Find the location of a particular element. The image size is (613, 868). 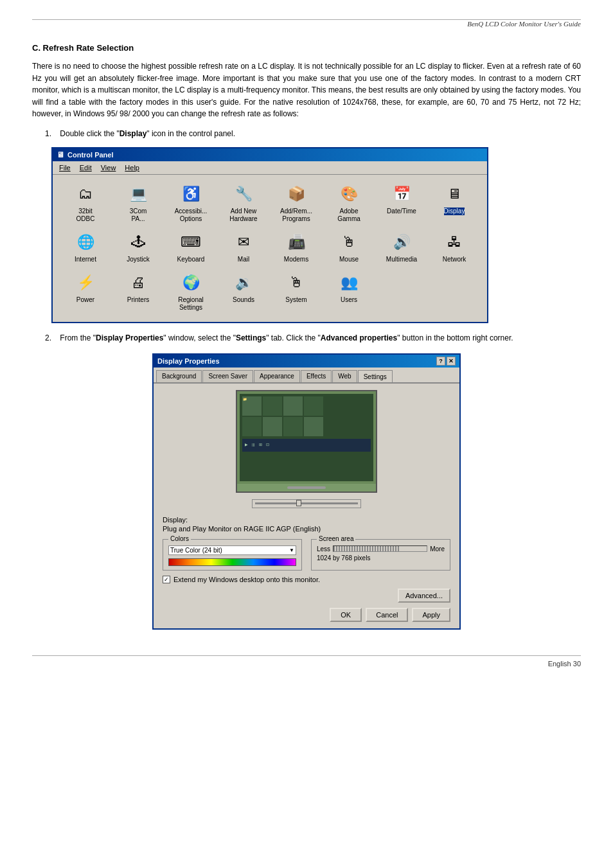

3com-icon: 💻 is located at coordinates (138, 194).